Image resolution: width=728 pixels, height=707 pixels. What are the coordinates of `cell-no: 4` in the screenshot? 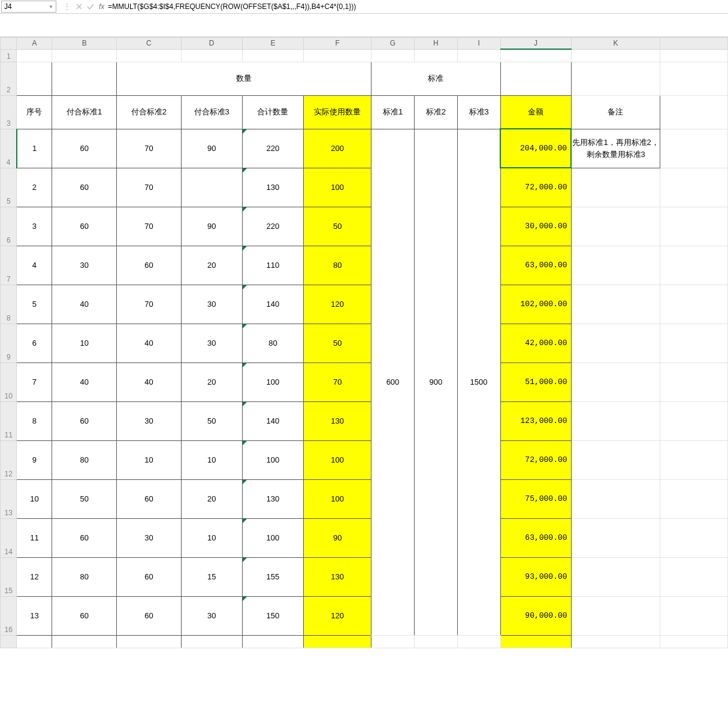 It's located at (35, 265).